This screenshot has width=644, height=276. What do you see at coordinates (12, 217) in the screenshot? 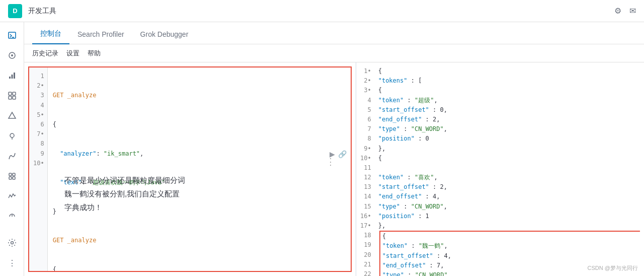
I see `sidebar-icon-uptime` at bounding box center [12, 217].